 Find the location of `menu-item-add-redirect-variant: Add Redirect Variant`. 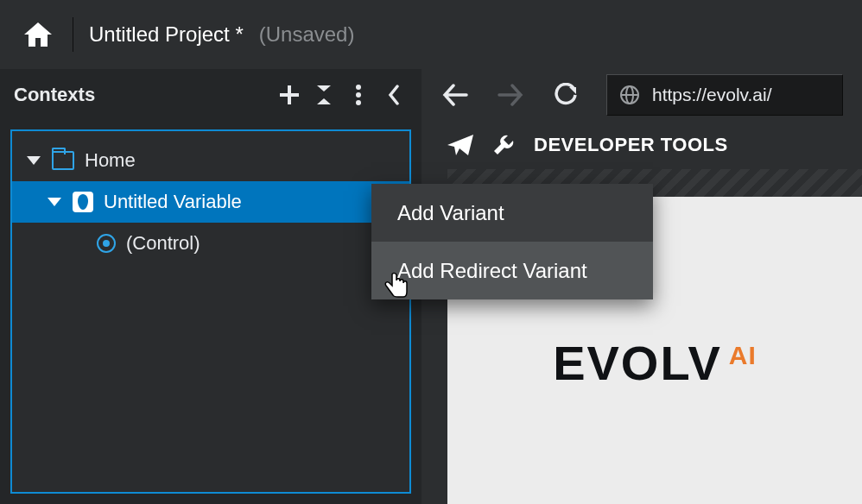

menu-item-add-redirect-variant: Add Redirect Variant is located at coordinates (512, 271).